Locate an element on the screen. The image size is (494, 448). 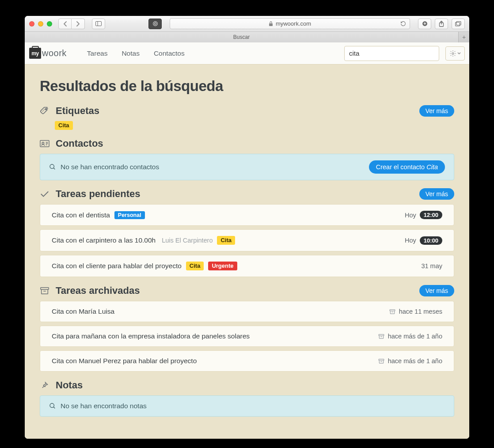
browser-tab: Buscar is located at coordinates (242, 37).